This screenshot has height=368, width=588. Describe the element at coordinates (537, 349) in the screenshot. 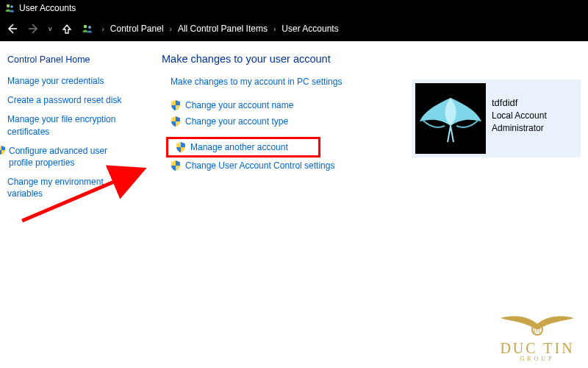

I see `watermark-brand: DUC TIN` at that location.